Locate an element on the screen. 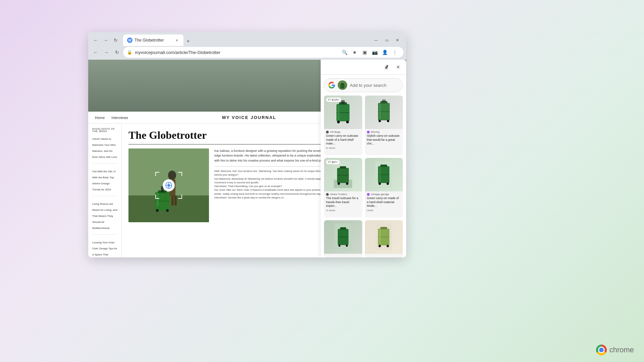  address-bar: 🔒 myvoicejournall.com/article/The-Globet… is located at coordinates (263, 52).